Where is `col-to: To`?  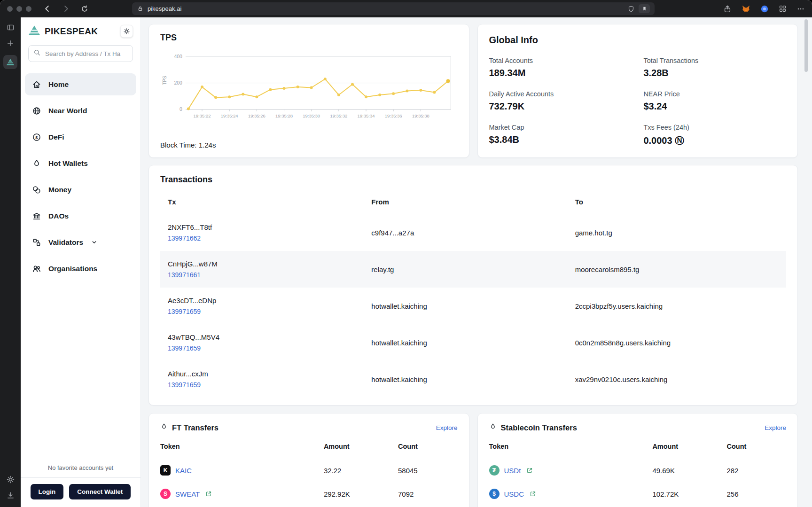 col-to: To is located at coordinates (677, 202).